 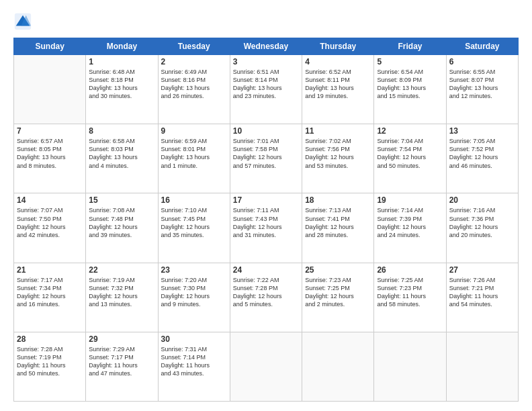 What do you see at coordinates (482, 297) in the screenshot?
I see `table-row: 27Sunrise: 7:26 AMSunset: 7:21 PMDayligh…` at bounding box center [482, 297].